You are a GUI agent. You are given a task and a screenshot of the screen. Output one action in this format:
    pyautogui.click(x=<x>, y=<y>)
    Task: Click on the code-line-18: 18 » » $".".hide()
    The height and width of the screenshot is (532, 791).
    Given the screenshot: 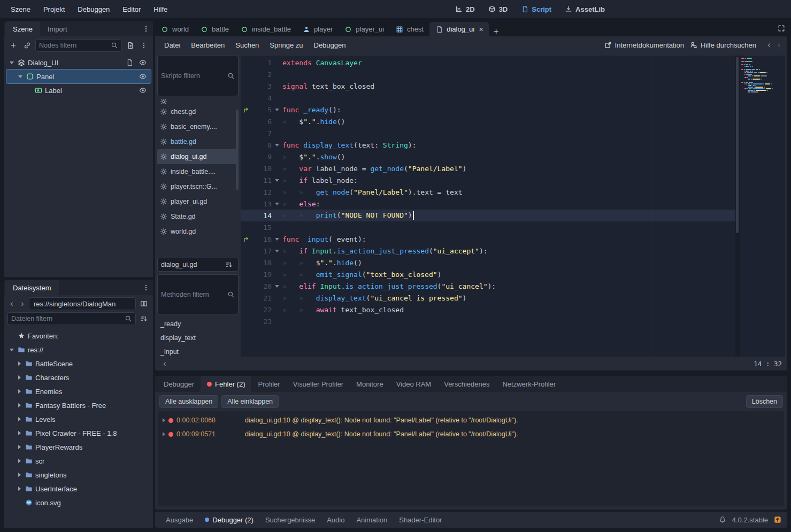 What is the action you would take?
    pyautogui.click(x=488, y=263)
    